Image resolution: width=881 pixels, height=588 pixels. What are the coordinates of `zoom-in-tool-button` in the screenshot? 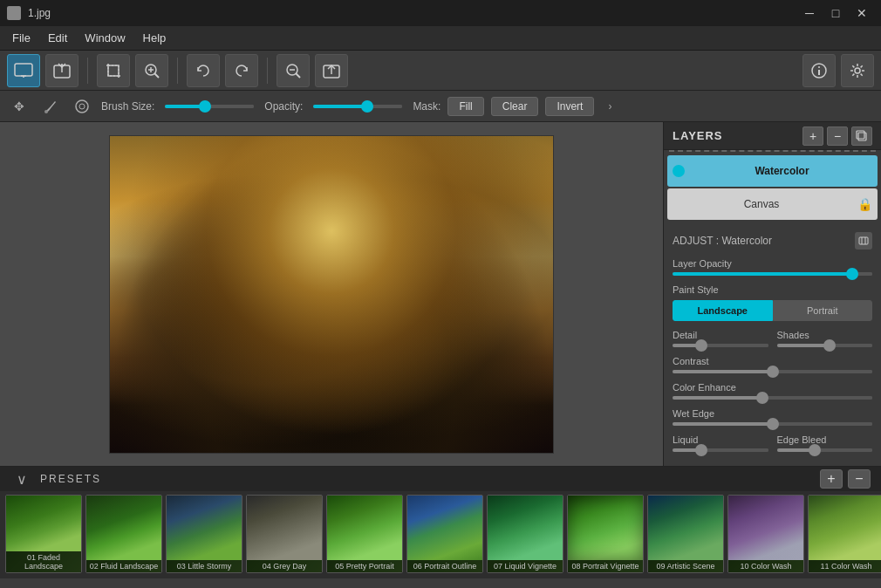 It's located at (152, 71).